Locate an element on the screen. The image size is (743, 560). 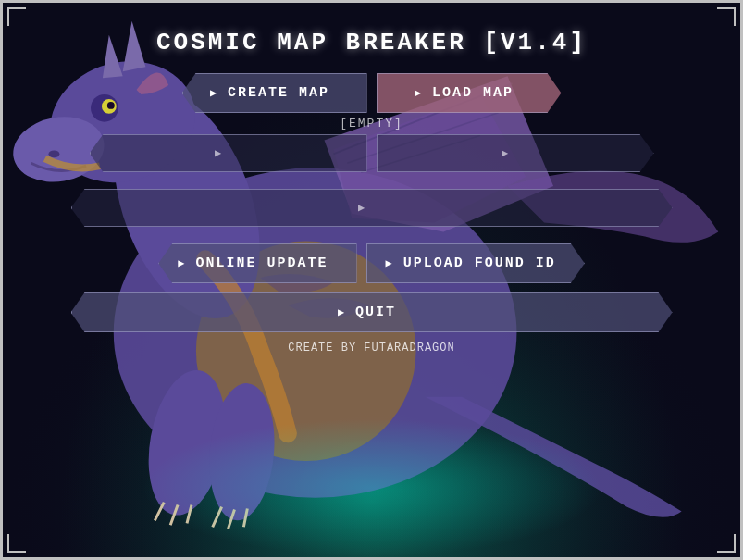
slot-1-button: ▶ is located at coordinates (229, 154).